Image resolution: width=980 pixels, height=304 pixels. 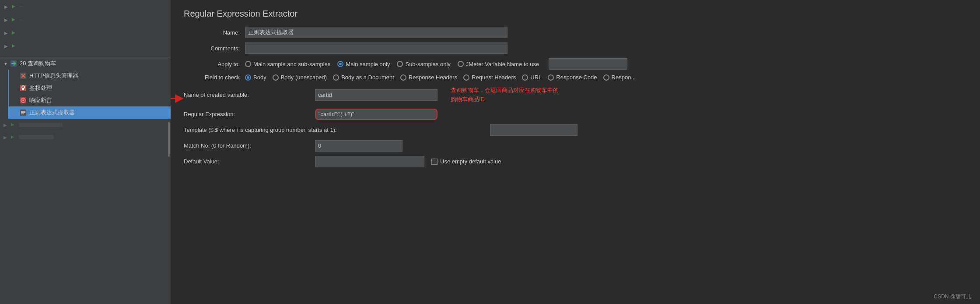 What do you see at coordinates (23, 113) in the screenshot?
I see `regex-extractor-icon` at bounding box center [23, 113].